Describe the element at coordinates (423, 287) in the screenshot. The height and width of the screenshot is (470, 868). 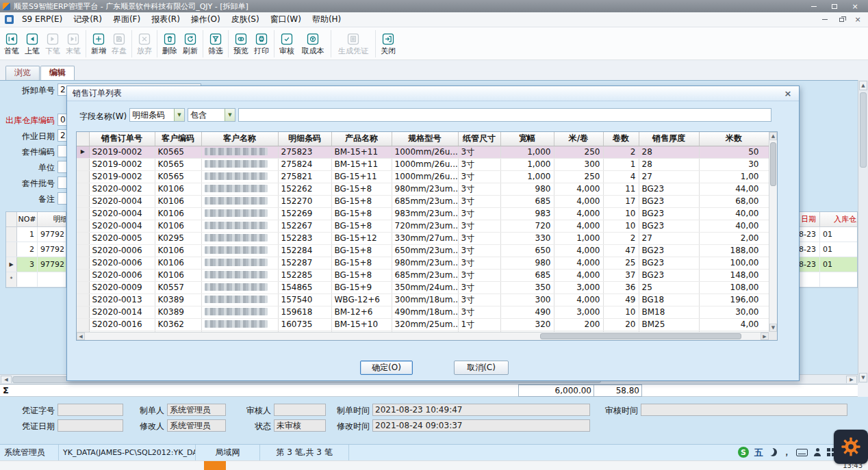
I see `order-row: S2020-0009K0557154865BG-15+9350mm/24um..…` at that location.